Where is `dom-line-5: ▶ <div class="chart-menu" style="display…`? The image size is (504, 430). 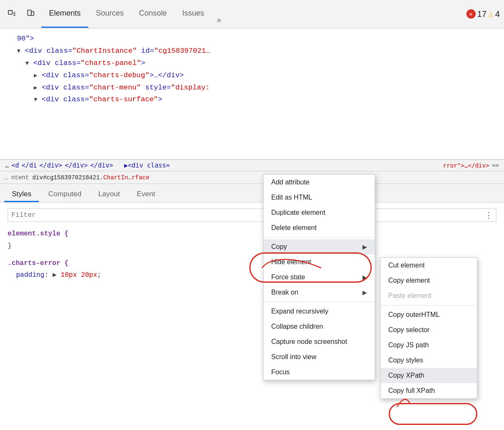
dom-line-5: ▶ <div class="chart-menu" style="display… is located at coordinates (252, 88).